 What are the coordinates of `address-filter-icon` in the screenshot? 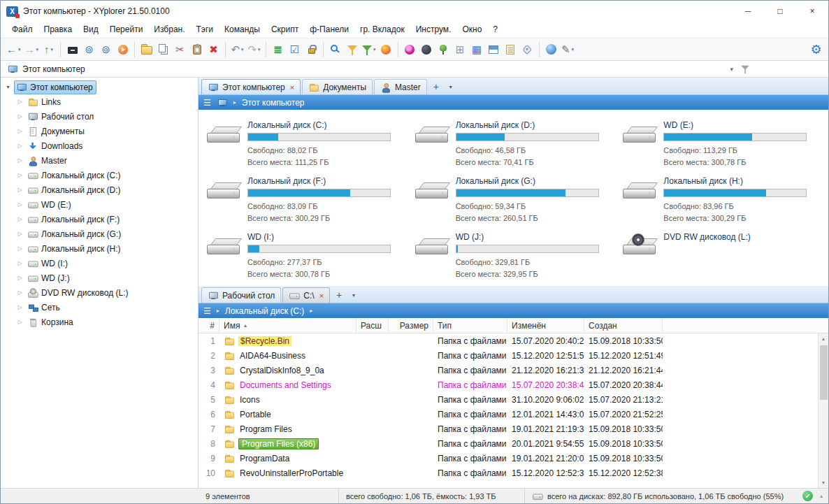 It's located at (745, 67).